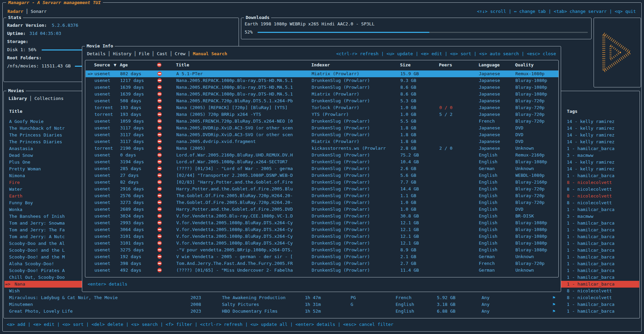  Describe the element at coordinates (322, 250) in the screenshot. I see `release-row: usenet3275 days-"V pour vendetta.2005.BR…` at that location.